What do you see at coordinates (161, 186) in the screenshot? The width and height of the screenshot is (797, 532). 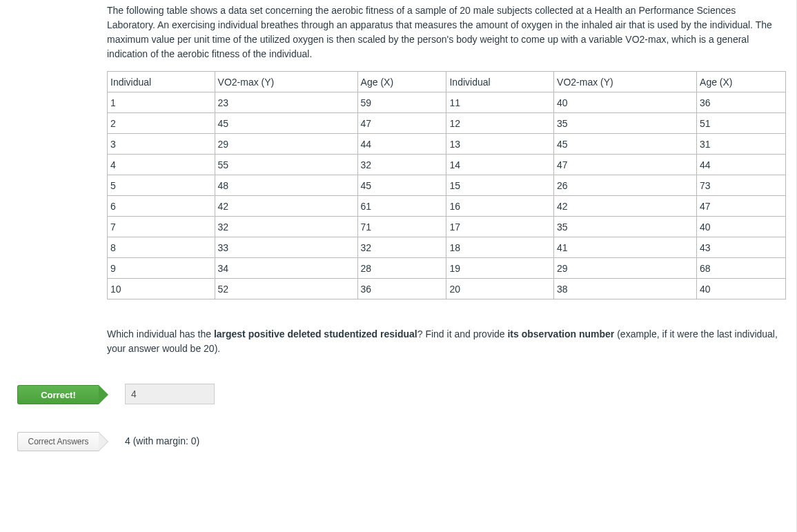 I see `table-cell: 5` at bounding box center [161, 186].